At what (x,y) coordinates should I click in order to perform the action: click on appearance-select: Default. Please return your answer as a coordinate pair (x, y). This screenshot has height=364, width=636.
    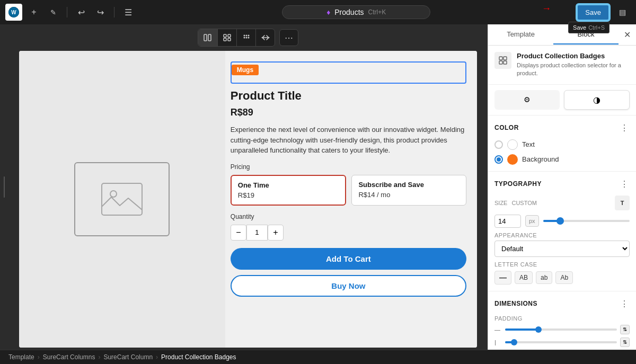
    Looking at the image, I should click on (562, 249).